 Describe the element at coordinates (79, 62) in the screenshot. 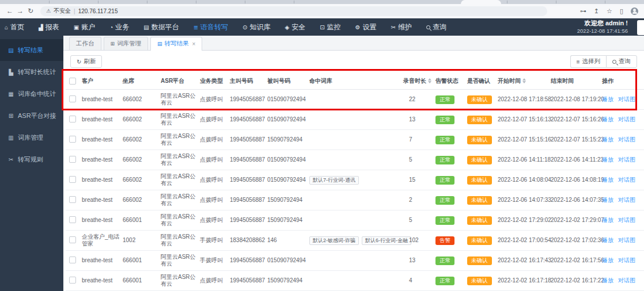

I see `refresh-icon: ↻` at that location.